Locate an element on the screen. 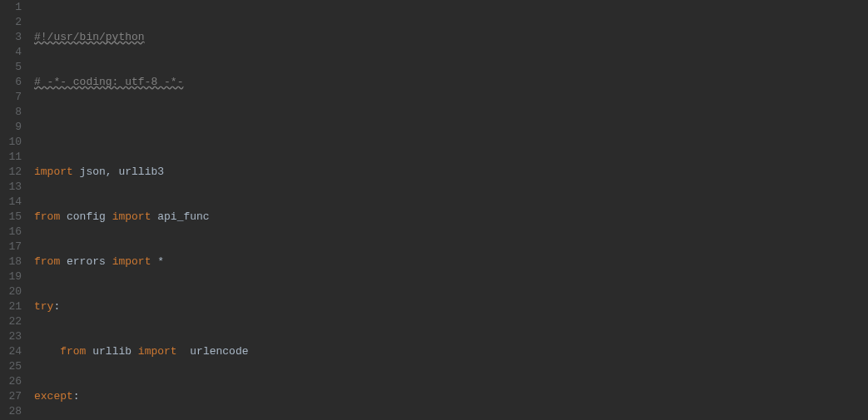 The image size is (868, 420). line-number: 26 is located at coordinates (14, 382).